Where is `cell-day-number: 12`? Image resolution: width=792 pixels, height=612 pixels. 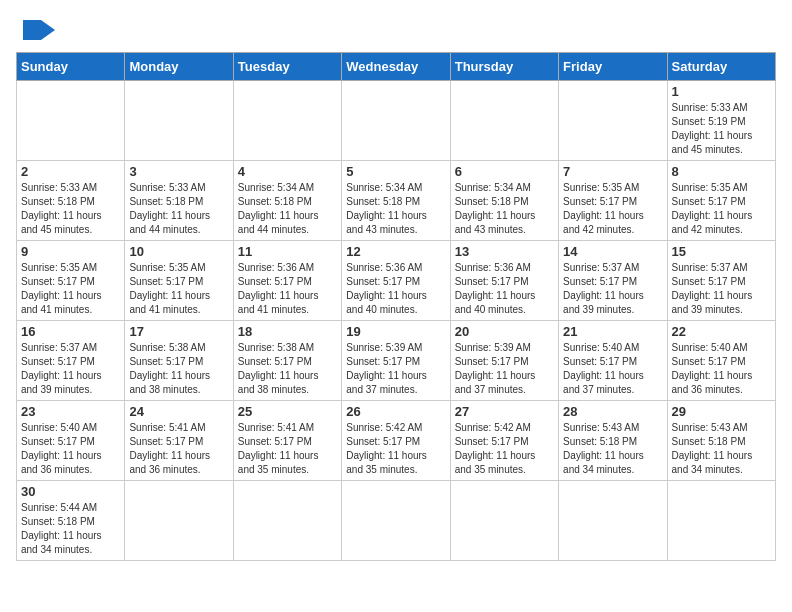
cell-day-number: 12 is located at coordinates (396, 252).